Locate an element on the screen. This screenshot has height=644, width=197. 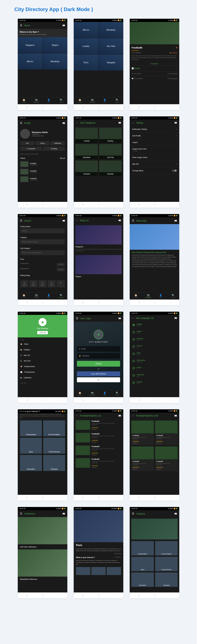
setting-edit-profile: Edit Profile› is located at coordinates (154, 136).